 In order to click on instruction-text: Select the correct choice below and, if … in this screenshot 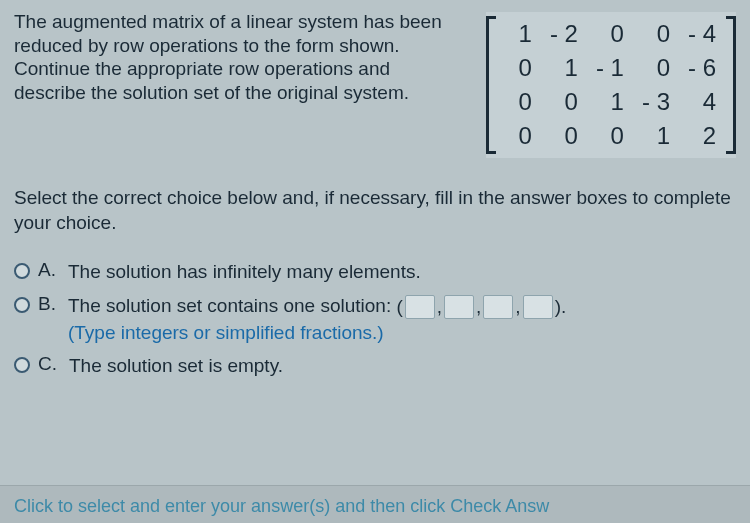, I will do `click(375, 210)`.